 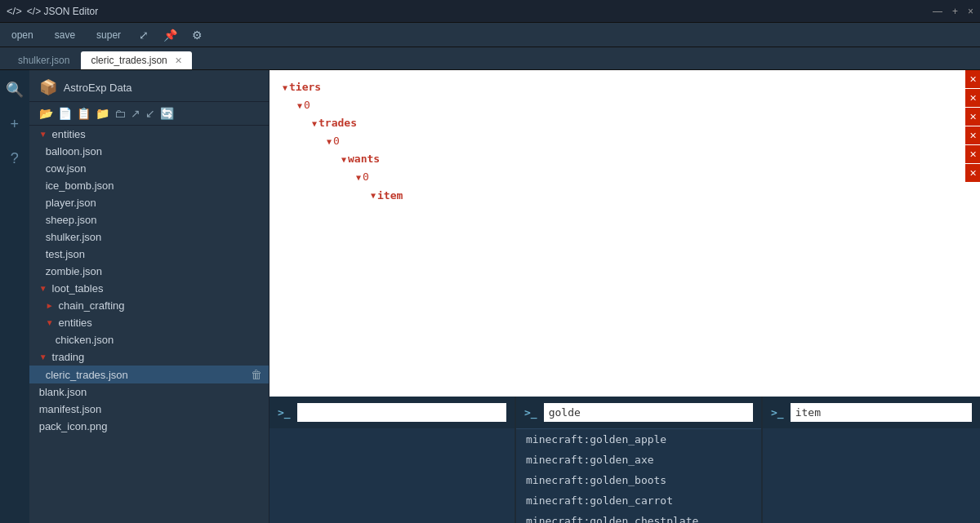 I want to click on tree-file-zombie: zombie.json, so click(x=149, y=271).